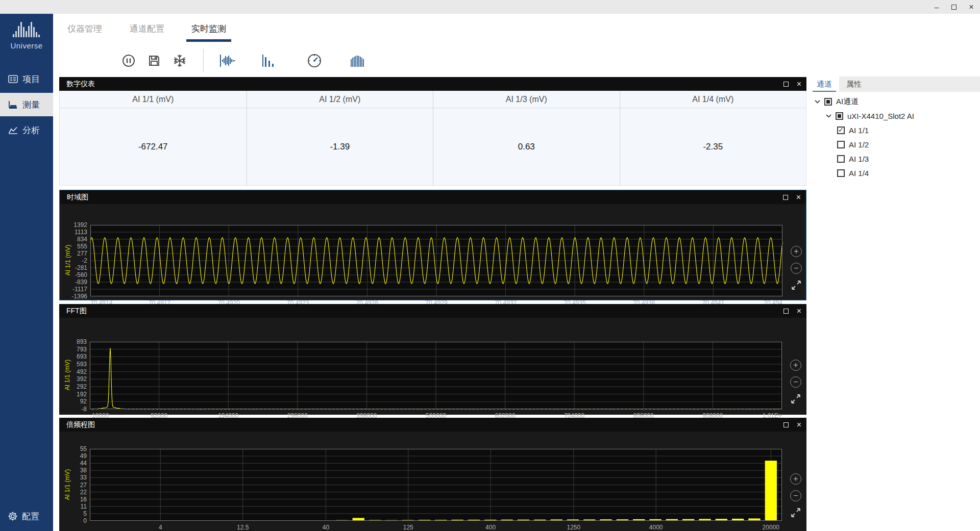  Describe the element at coordinates (954, 7) in the screenshot. I see `maximize-icon` at that location.